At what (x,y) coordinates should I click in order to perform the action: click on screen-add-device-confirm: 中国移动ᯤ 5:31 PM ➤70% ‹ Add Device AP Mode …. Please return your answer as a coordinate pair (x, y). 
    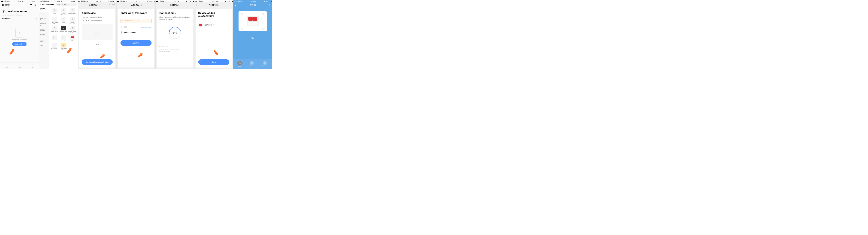
    Looking at the image, I should click on (97, 34).